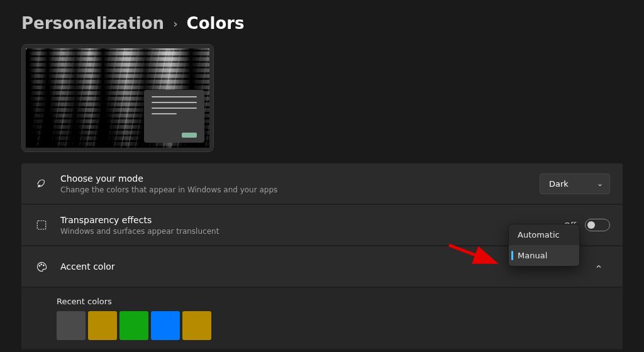 The height and width of the screenshot is (352, 644). What do you see at coordinates (544, 235) in the screenshot?
I see `accent-option-automatic: Automatic` at bounding box center [544, 235].